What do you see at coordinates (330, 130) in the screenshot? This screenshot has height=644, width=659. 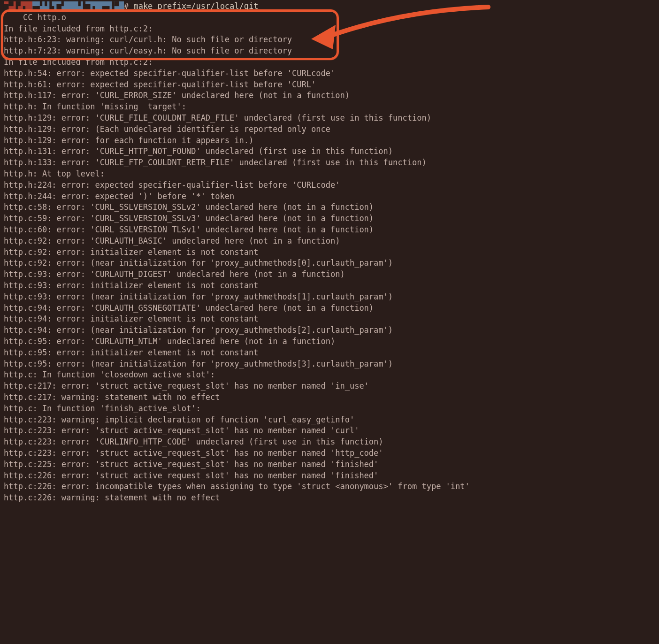 I see `output-line: http.h:129: error: (Each undeclared iden…` at bounding box center [330, 130].